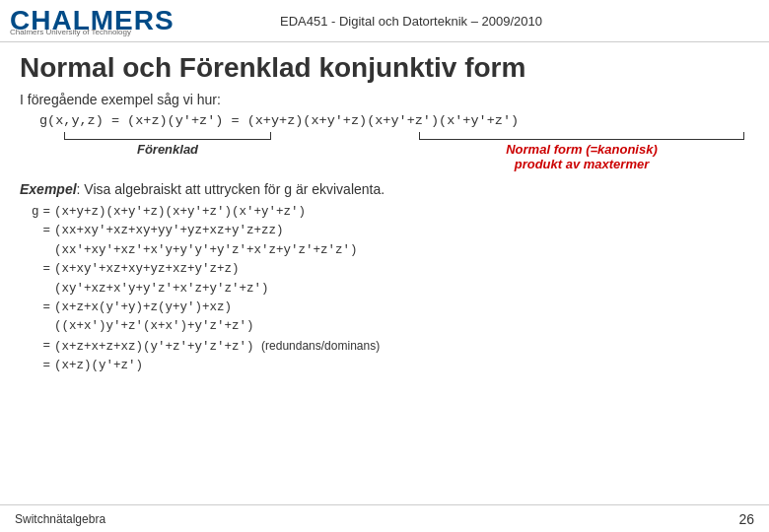 This screenshot has width=769, height=532. Describe the element at coordinates (48, 189) in the screenshot. I see `example-word: Exempel` at that location.